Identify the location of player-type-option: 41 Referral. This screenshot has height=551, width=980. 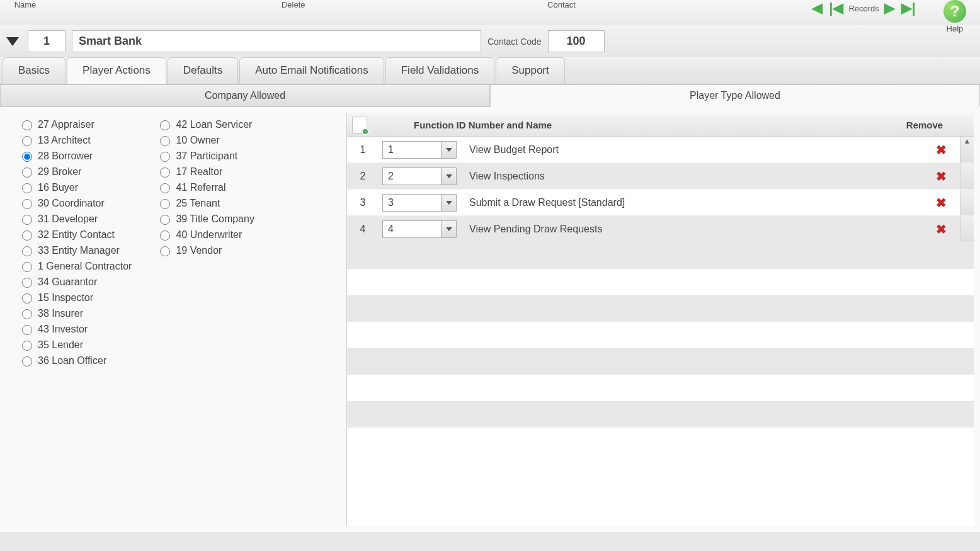
(205, 188).